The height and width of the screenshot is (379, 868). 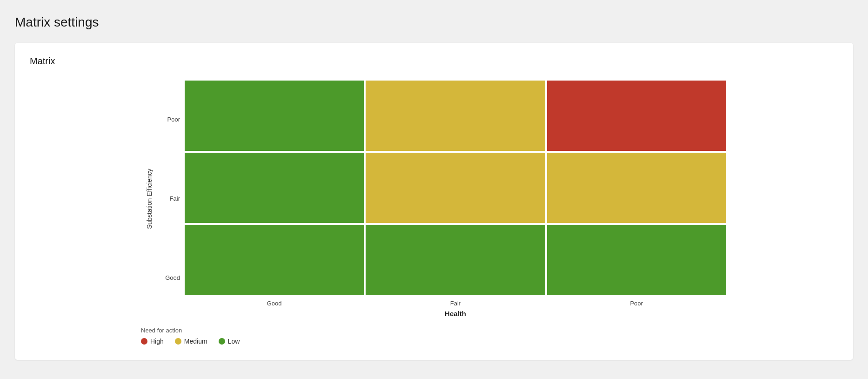 What do you see at coordinates (434, 61) in the screenshot?
I see `card-title: Matrix` at bounding box center [434, 61].